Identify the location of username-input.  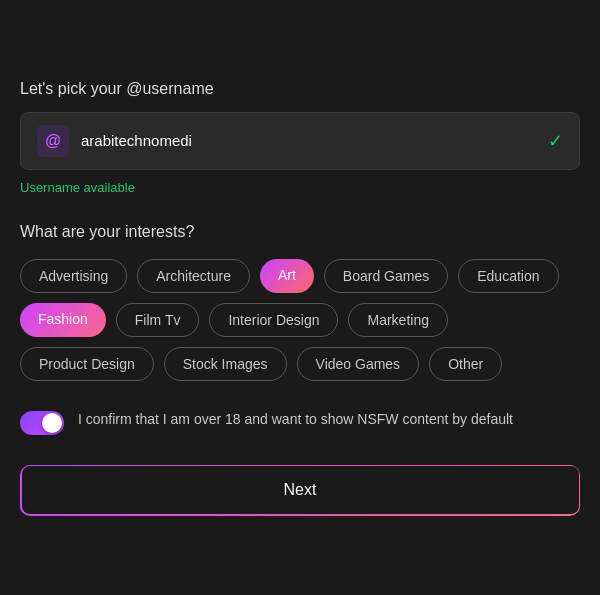
(310, 140).